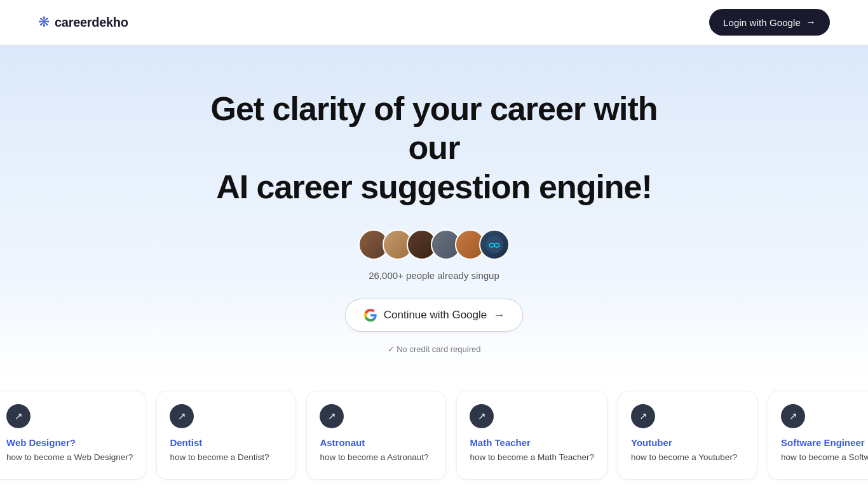 This screenshot has width=868, height=488. Describe the element at coordinates (73, 435) in the screenshot. I see `career-card-web-designer: Web Designer? how to become a Web Design…` at that location.